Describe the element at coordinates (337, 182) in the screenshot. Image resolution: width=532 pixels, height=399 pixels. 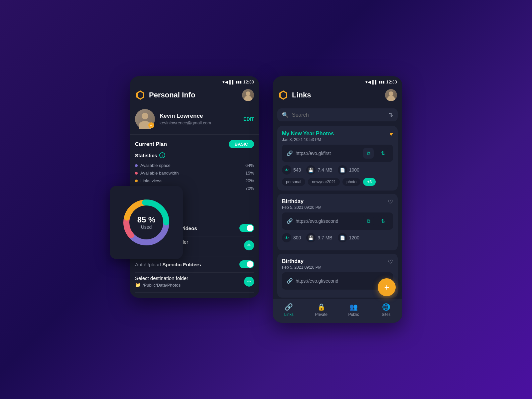
I see `tags-row-1: personal newyear2021 photo +3` at that location.